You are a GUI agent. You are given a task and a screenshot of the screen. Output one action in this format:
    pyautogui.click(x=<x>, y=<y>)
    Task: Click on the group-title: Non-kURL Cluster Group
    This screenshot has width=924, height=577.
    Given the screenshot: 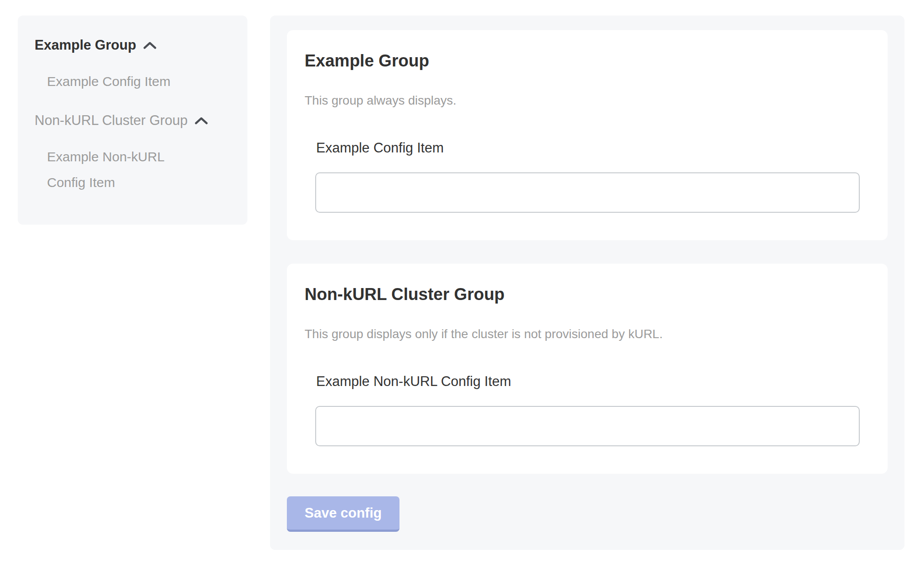 What is the action you would take?
    pyautogui.click(x=582, y=294)
    